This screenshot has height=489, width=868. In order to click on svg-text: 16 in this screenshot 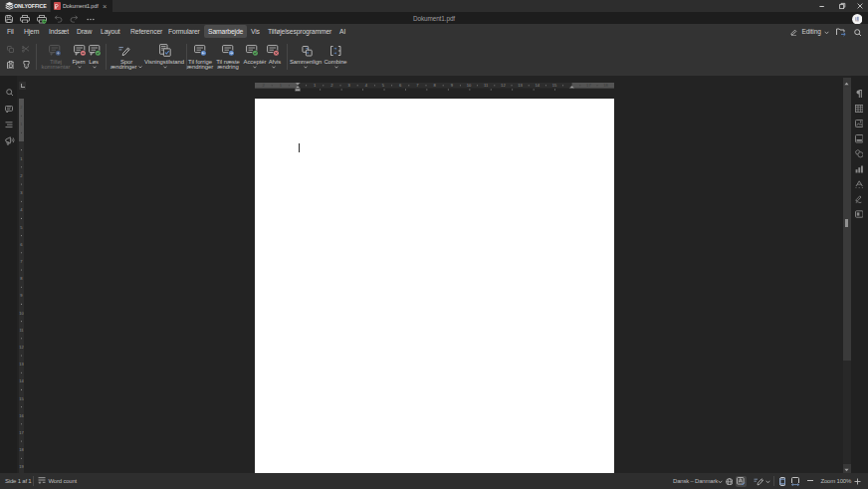, I will do `click(22, 416)`.